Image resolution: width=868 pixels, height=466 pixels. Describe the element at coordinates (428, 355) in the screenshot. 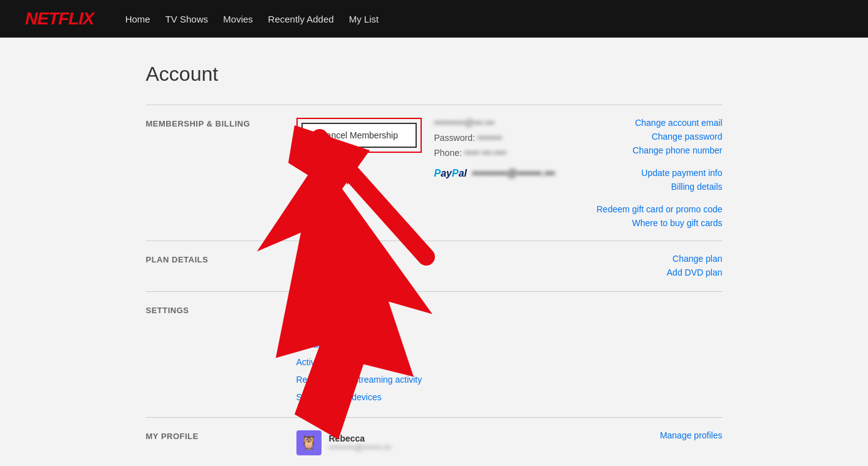

I see `settings-links: Parental controls Test participation Man…` at that location.